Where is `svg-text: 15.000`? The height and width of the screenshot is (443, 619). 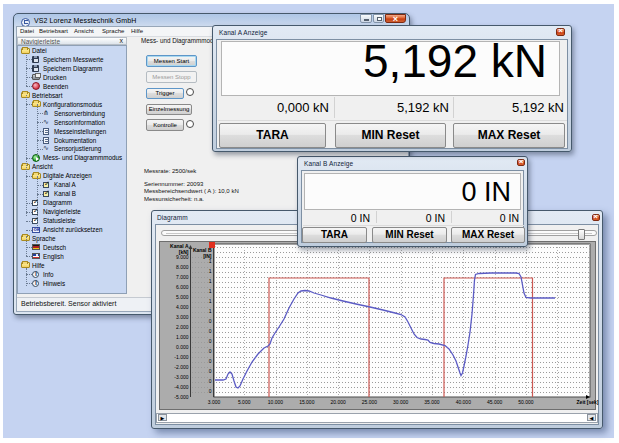 svg-text: 15.000 is located at coordinates (307, 402).